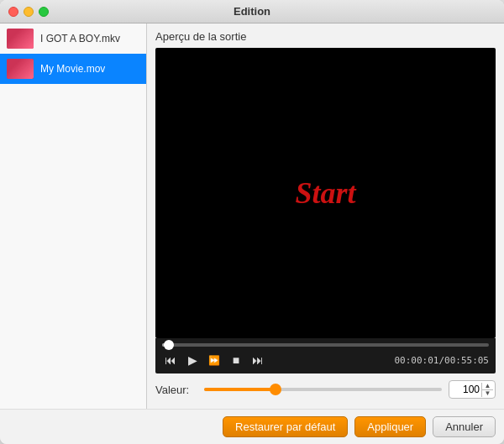 This screenshot has height=444, width=504. I want to click on progress-thumb, so click(169, 345).